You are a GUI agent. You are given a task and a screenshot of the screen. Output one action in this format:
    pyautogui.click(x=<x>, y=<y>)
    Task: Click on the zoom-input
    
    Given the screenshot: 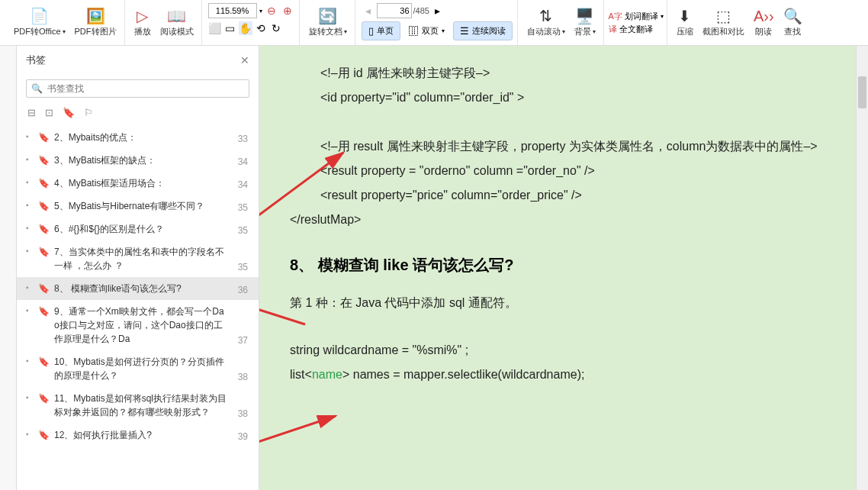 What is the action you would take?
    pyautogui.click(x=233, y=11)
    